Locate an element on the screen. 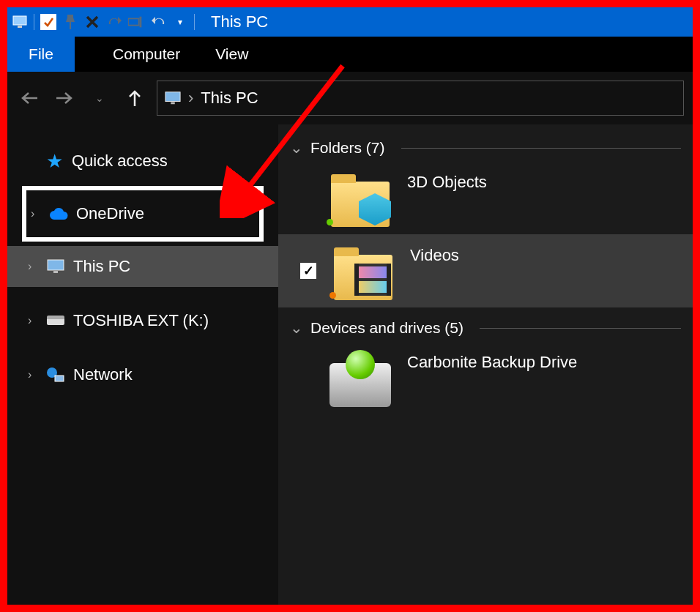 Image resolution: width=700 pixels, height=612 pixels. properties-icon is located at coordinates (48, 22).